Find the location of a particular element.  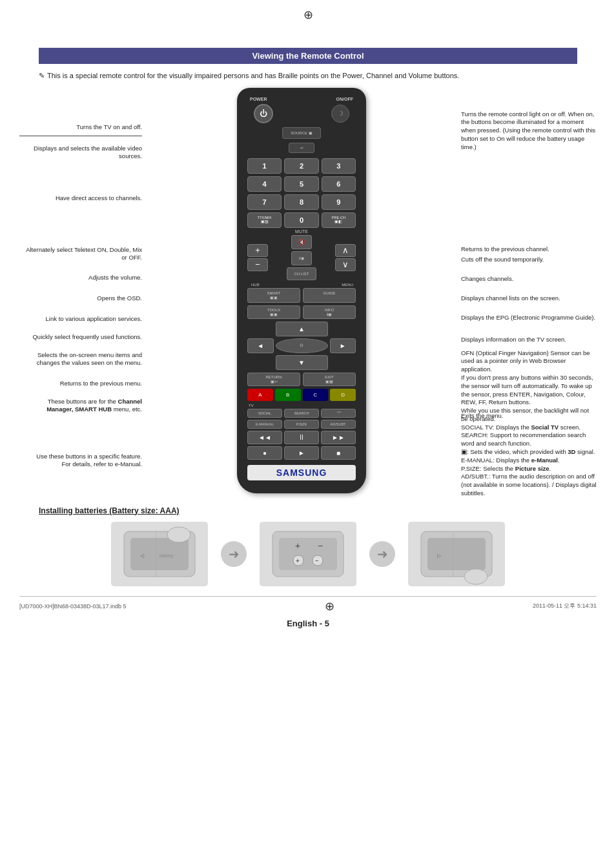

footer-date-info: 2011-05-11 오후 5:14:31 is located at coordinates (564, 606).